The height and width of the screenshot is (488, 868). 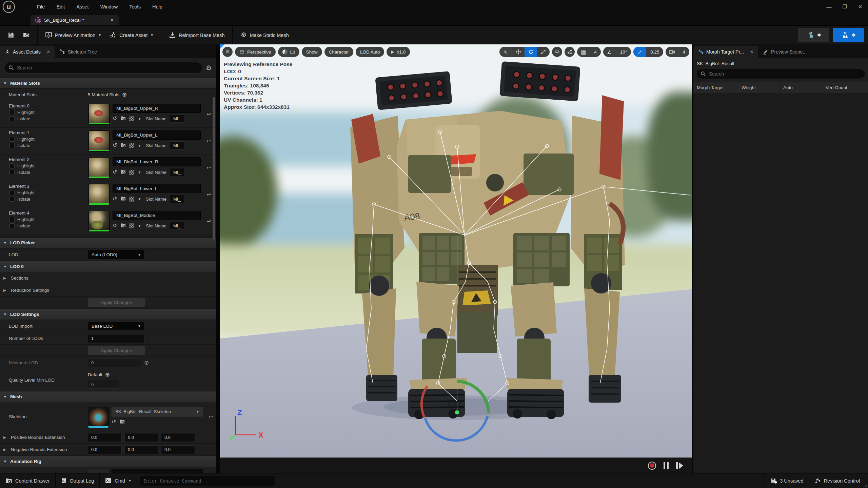 I want to click on tab-morph-target-preview: Morph Target Pr... ✕, so click(x=726, y=52).